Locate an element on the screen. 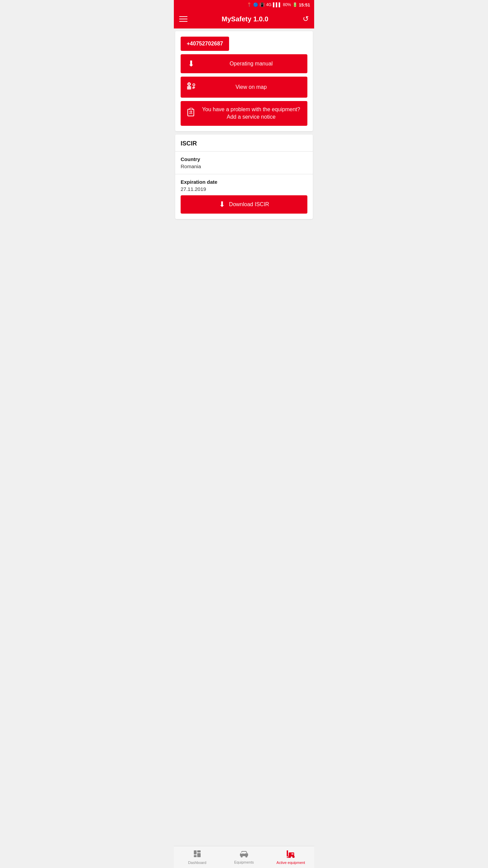 This screenshot has width=488, height=868. download-iscir-icon: ⬇ is located at coordinates (222, 204).